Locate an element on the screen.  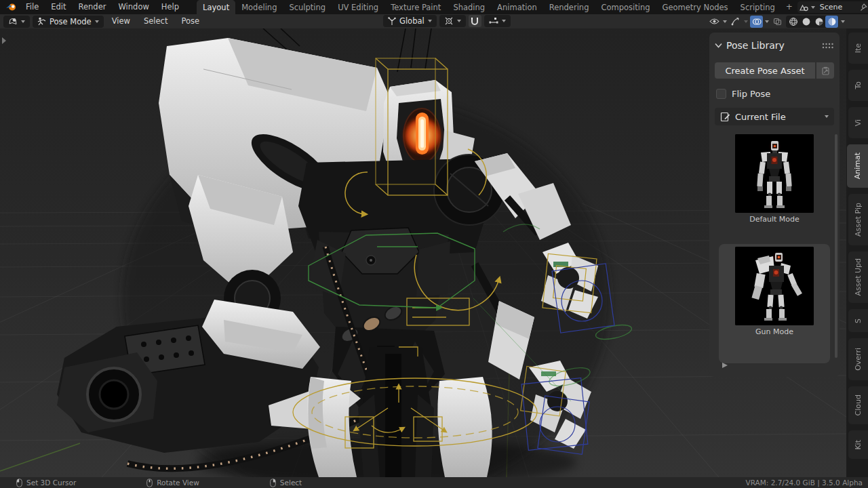
library-source-label: Current File is located at coordinates (777, 117).